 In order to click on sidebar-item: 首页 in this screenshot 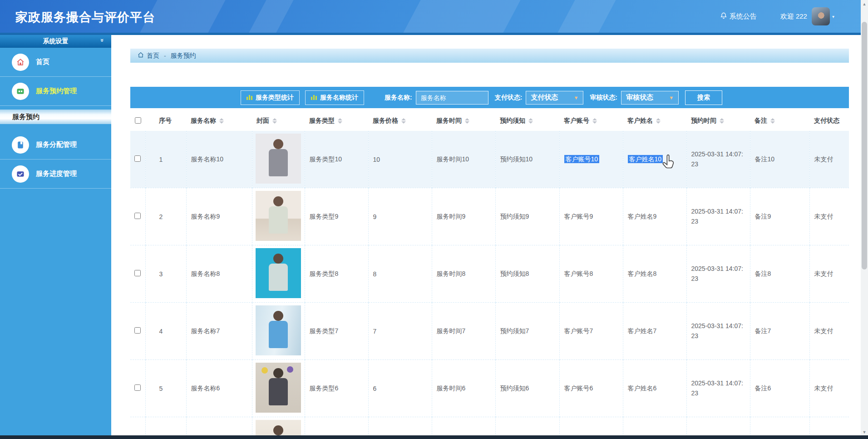, I will do `click(55, 62)`.